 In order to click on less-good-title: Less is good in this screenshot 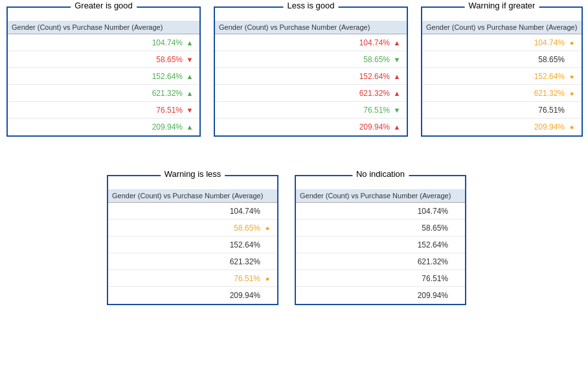, I will do `click(311, 5)`.